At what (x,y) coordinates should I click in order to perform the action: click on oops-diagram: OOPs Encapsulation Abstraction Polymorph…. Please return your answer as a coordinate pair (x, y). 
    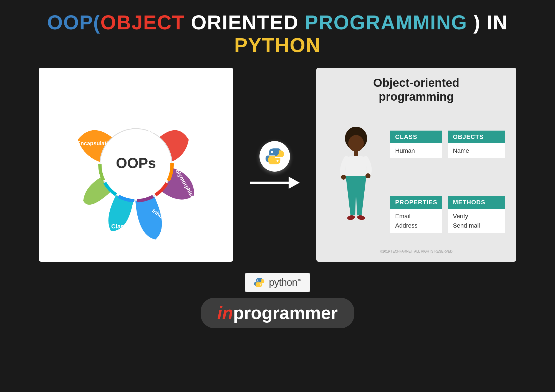
    Looking at the image, I should click on (136, 165).